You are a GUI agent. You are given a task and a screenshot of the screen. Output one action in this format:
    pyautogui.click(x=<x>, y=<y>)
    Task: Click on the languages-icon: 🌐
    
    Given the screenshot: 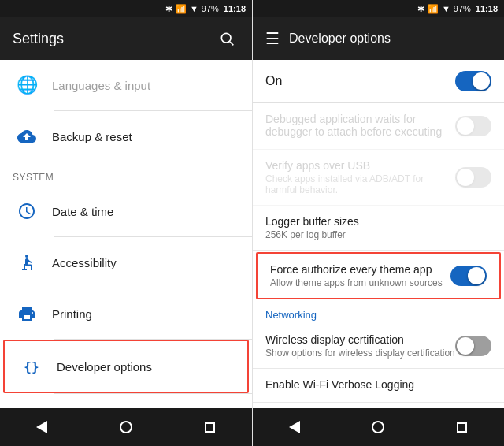 What is the action you would take?
    pyautogui.click(x=27, y=85)
    